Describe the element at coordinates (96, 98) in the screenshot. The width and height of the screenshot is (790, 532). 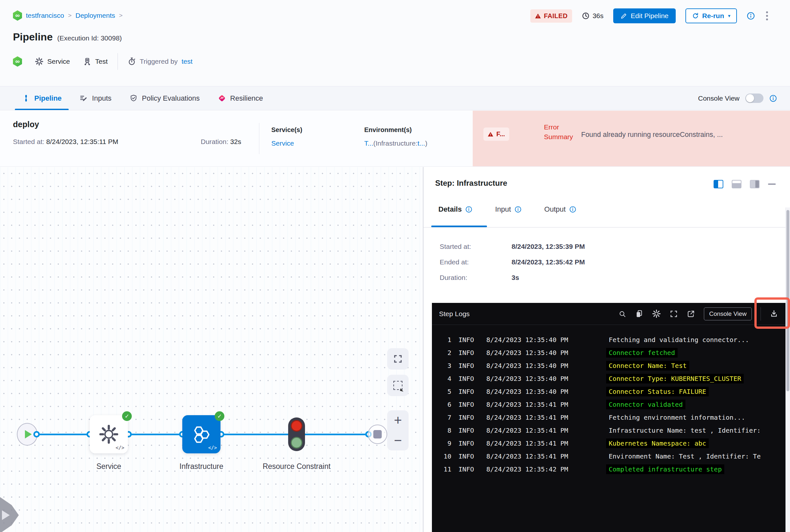
I see `tab-inputs: Inputs` at that location.